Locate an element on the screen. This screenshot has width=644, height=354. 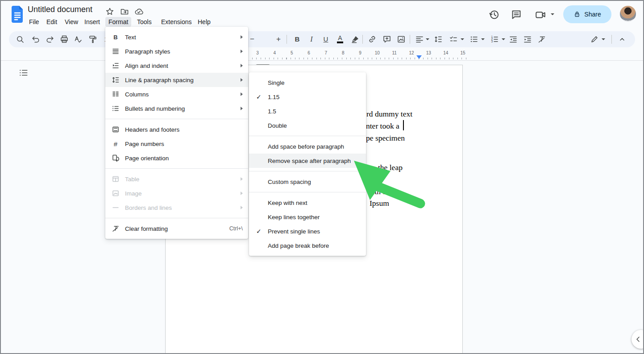
undo-button is located at coordinates (36, 39).